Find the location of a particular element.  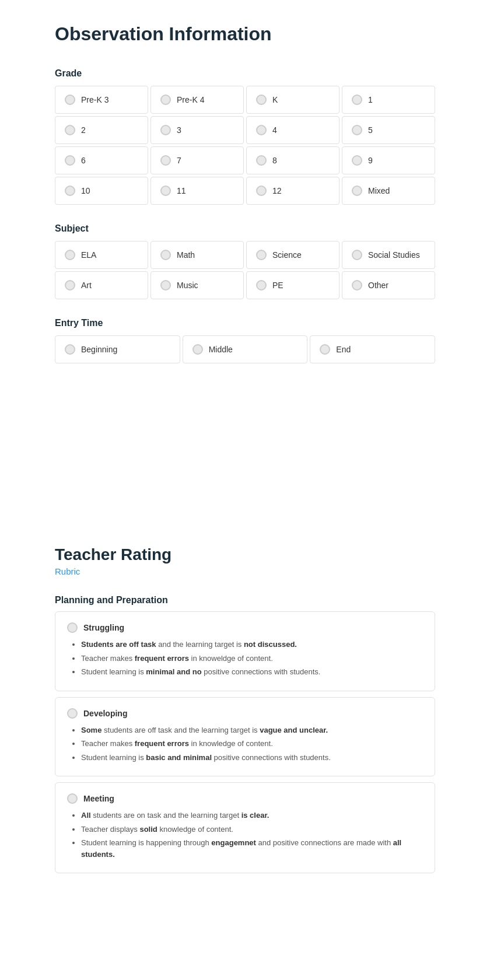

rating-card-title: Struggling is located at coordinates (104, 628).